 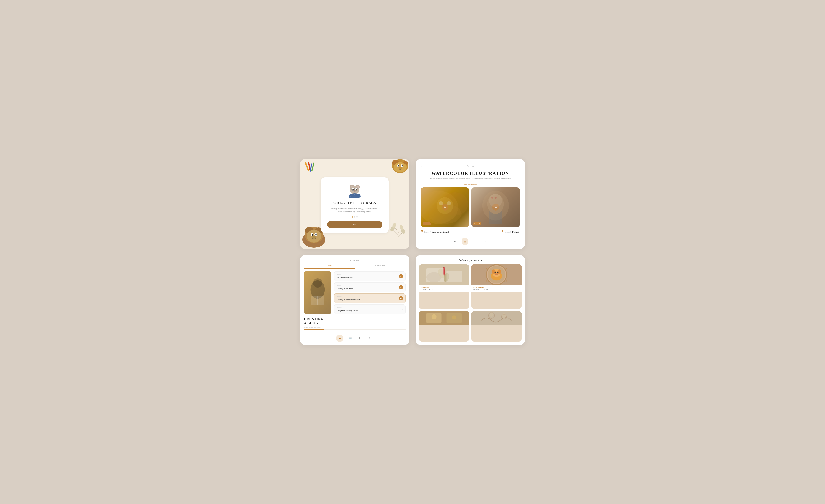 What do you see at coordinates (433, 166) in the screenshot?
I see `back-button: ←` at bounding box center [433, 166].